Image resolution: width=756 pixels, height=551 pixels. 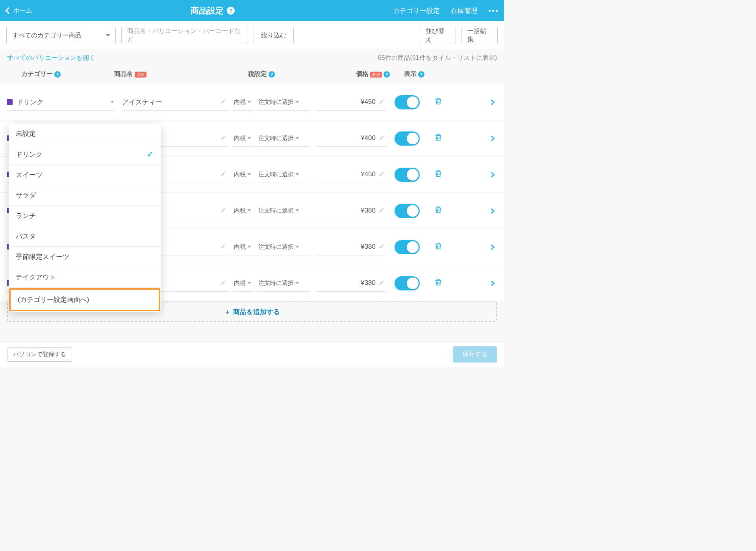 What do you see at coordinates (85, 277) in the screenshot?
I see `dropdown-item: テイクアウト` at bounding box center [85, 277].